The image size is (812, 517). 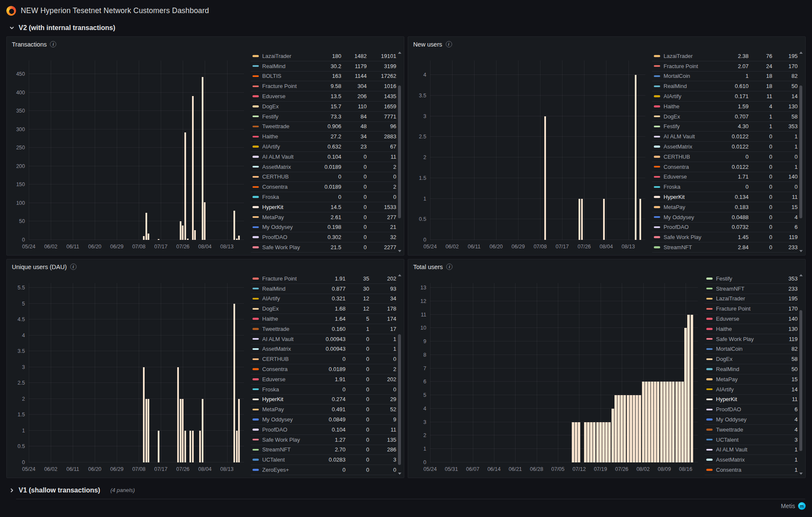 What do you see at coordinates (324, 207) in the screenshot?
I see `legend-row: HyperKit14.501533` at bounding box center [324, 207].